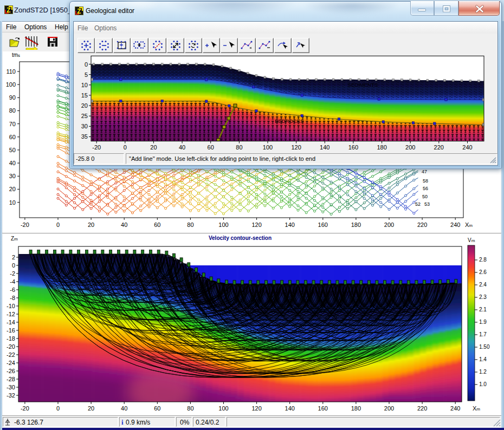  What do you see at coordinates (12, 124) in the screenshot?
I see `svg-text: 70` at bounding box center [12, 124].